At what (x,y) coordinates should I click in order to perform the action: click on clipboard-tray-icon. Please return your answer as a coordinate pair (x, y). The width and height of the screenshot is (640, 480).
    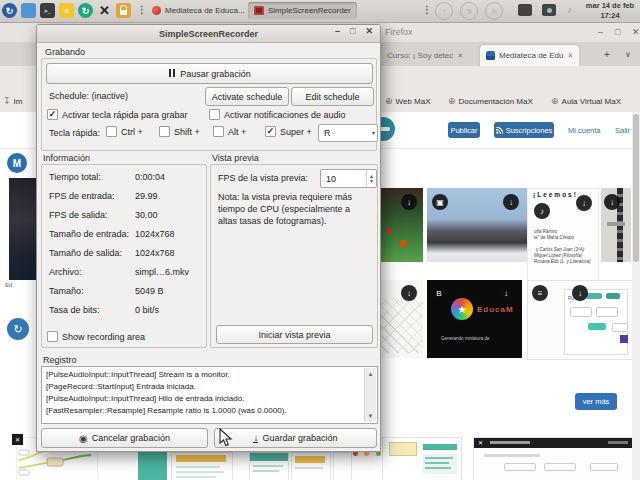
    Looking at the image, I should click on (525, 10).